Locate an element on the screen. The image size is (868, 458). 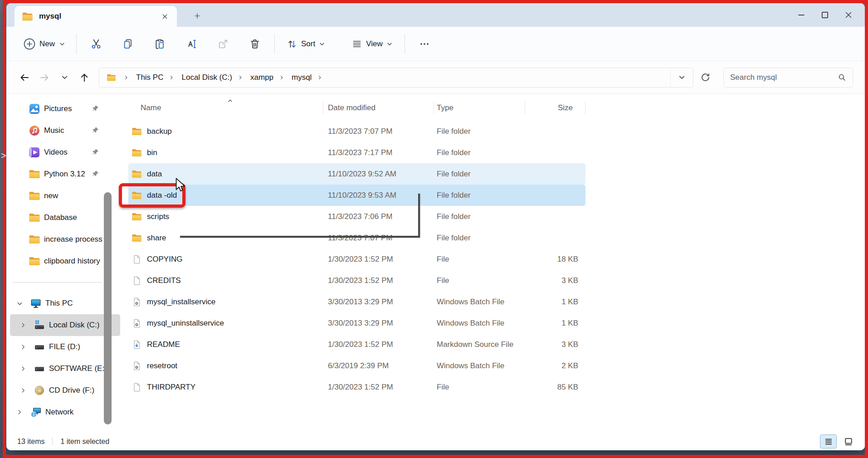
new-tab-button is located at coordinates (197, 16).